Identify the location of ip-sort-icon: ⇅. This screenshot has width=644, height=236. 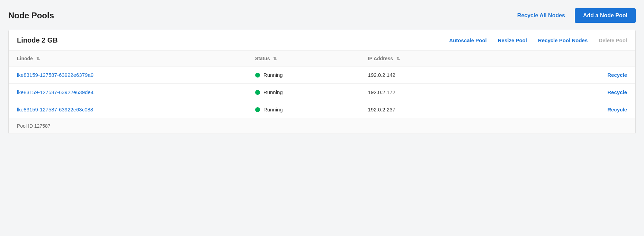
(398, 59).